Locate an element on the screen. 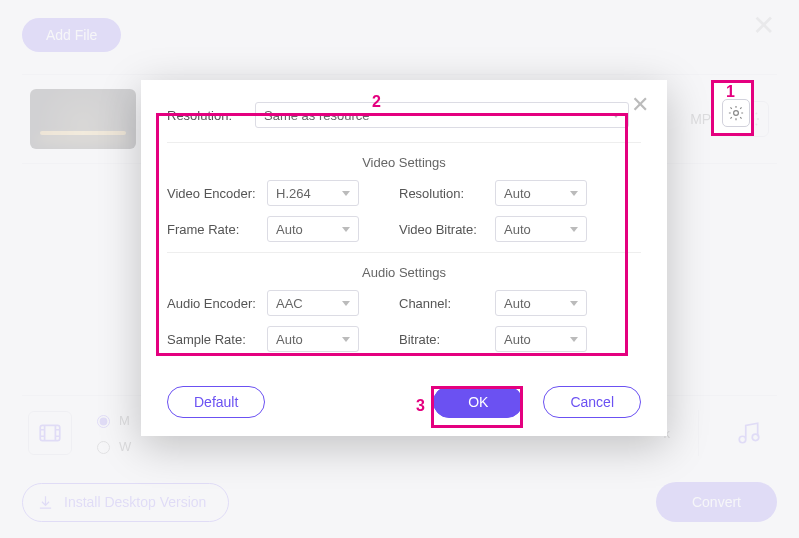 This screenshot has width=799, height=538. output-format-label: MP4 is located at coordinates (704, 119).